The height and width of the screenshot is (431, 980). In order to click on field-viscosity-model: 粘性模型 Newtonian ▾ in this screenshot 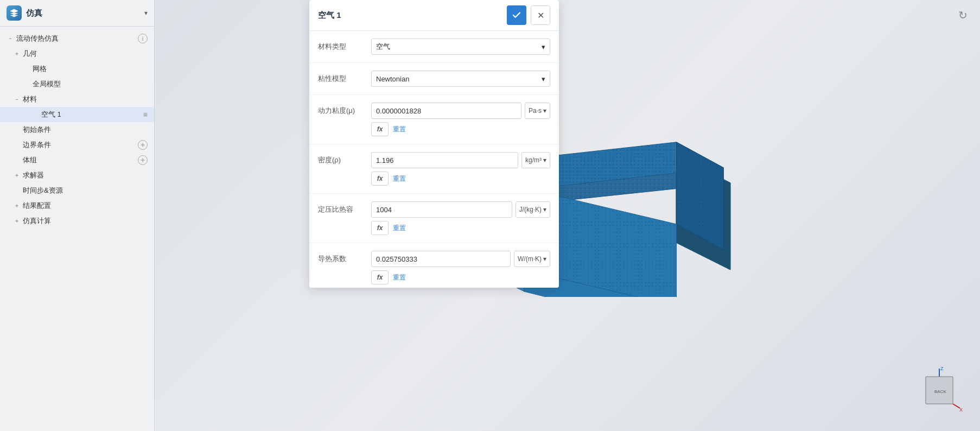, I will do `click(434, 79)`.